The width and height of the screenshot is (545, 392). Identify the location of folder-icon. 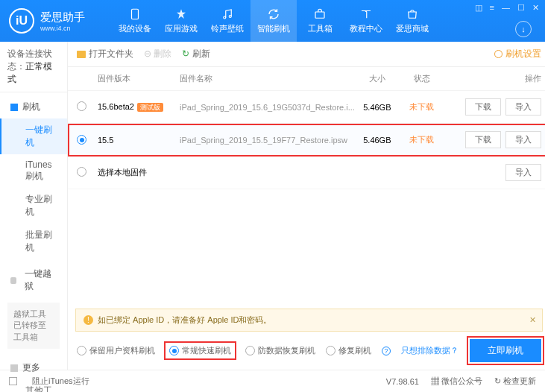
(81, 54).